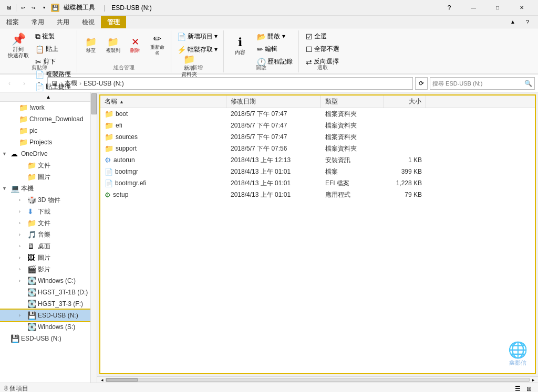 The image size is (538, 392). What do you see at coordinates (527, 22) in the screenshot?
I see `ribbon-help-btn: ?` at bounding box center [527, 22].